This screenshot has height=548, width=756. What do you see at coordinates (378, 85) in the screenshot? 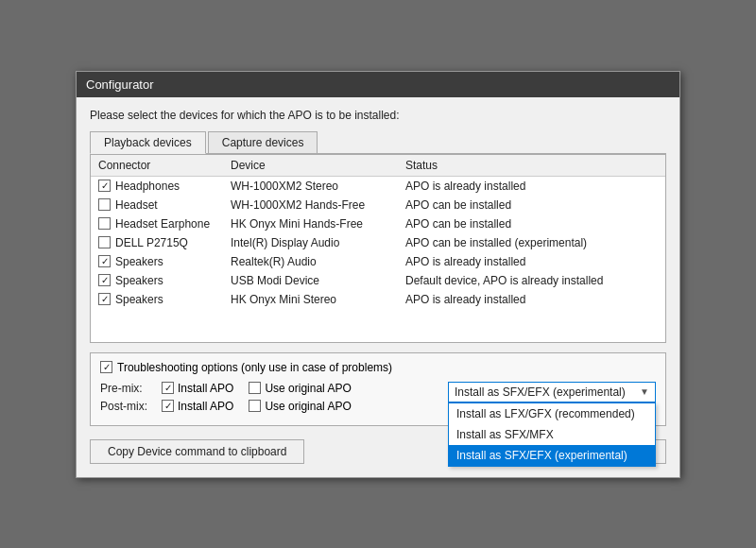
I see `title-bar: Configurator` at bounding box center [378, 85].